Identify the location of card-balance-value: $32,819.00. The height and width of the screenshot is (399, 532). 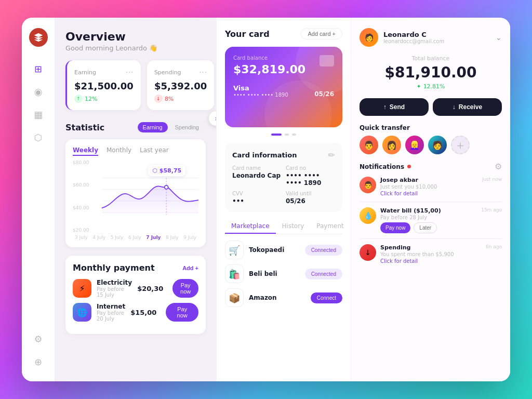
(284, 70).